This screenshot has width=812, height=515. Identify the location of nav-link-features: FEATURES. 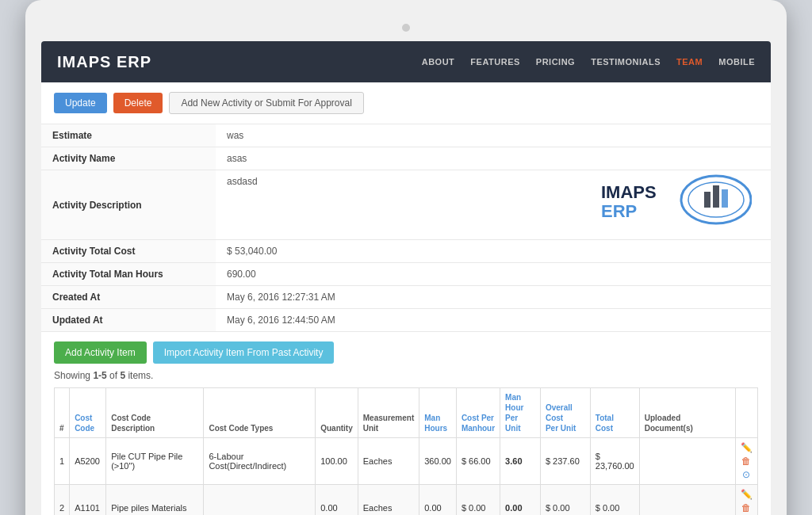
(495, 62).